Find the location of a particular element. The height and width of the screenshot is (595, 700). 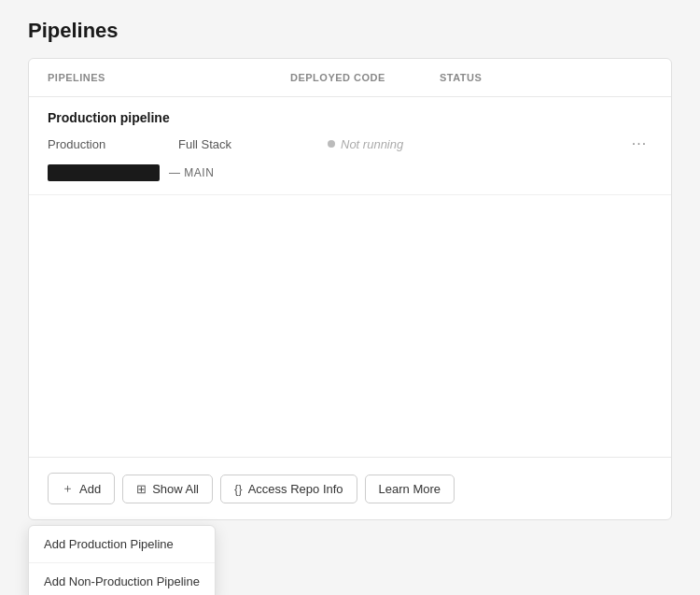

add-button: ＋ Add is located at coordinates (81, 489).